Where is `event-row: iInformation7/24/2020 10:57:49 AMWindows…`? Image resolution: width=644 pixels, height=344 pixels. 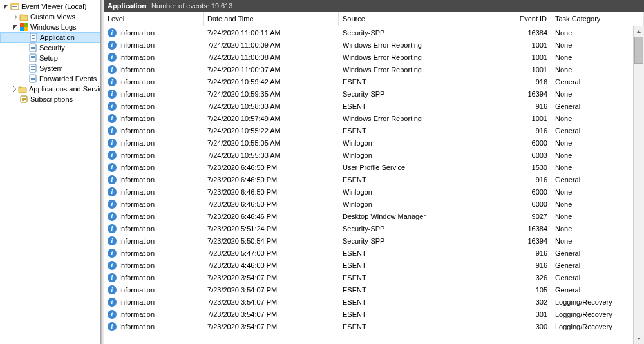 event-row: iInformation7/24/2020 10:57:49 AMWindows… is located at coordinates (374, 119).